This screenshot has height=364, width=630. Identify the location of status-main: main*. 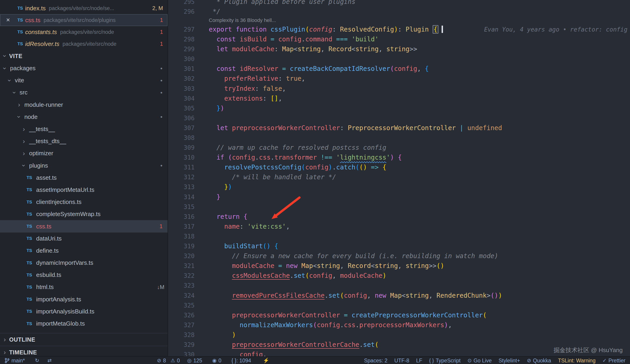
(15, 361).